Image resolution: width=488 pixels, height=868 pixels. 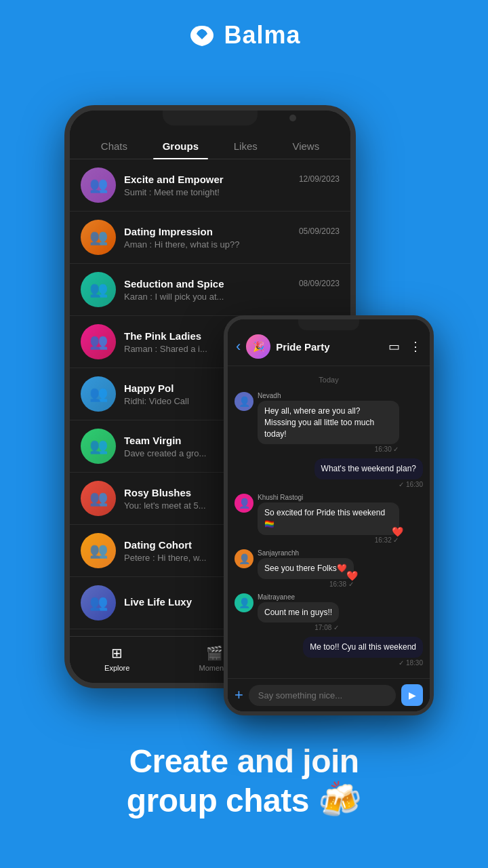 I want to click on chat-name: Happy Pol, so click(x=149, y=388).